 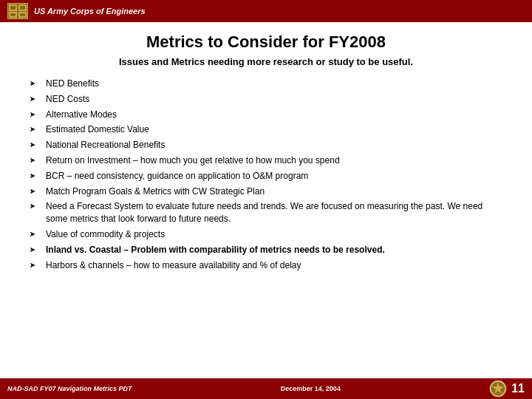 What do you see at coordinates (274, 145) in the screenshot?
I see `bullet-text: National Recreational Benefits` at bounding box center [274, 145].